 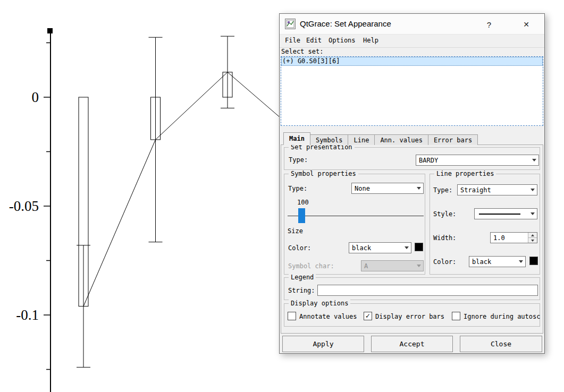 What do you see at coordinates (368, 316) in the screenshot?
I see `display-error-bars-checkbox: ✓` at bounding box center [368, 316].